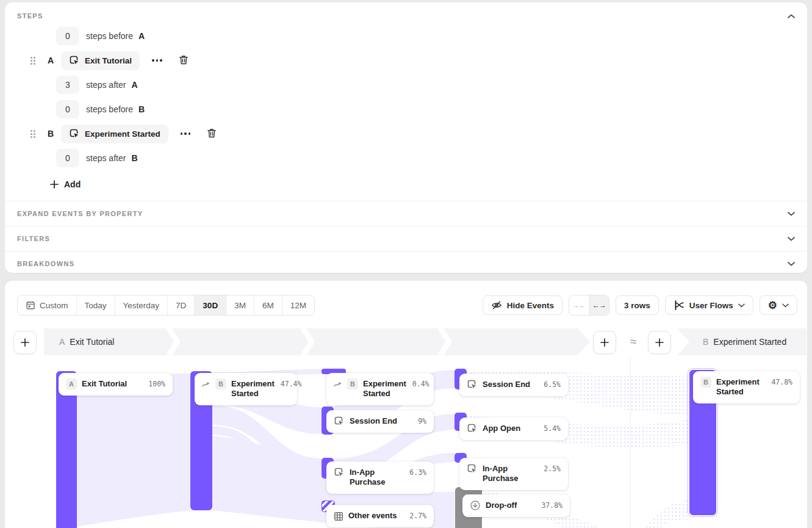 The width and height of the screenshot is (812, 528). What do you see at coordinates (605, 342) in the screenshot?
I see `add-column-middle-button` at bounding box center [605, 342].